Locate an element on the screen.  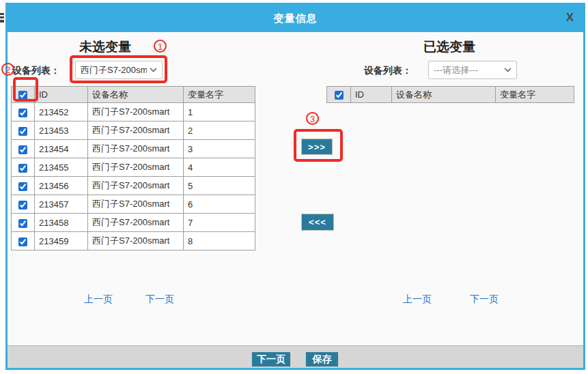
annotation-step2-circle: 2 is located at coordinates (8, 70).